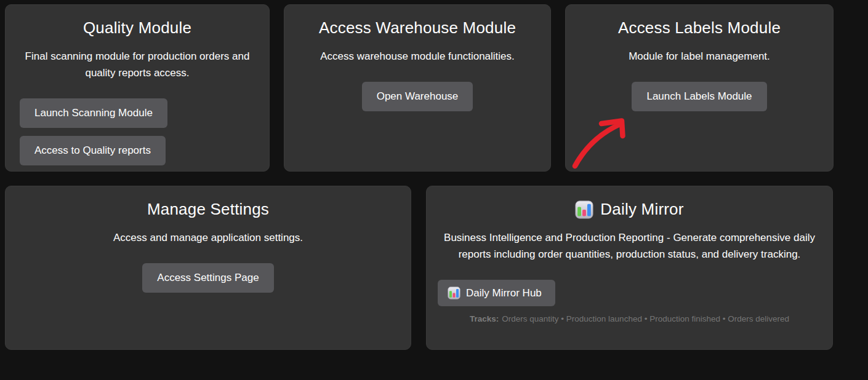  I want to click on daily-mirror-title-row: Daily Mirror, so click(629, 209).